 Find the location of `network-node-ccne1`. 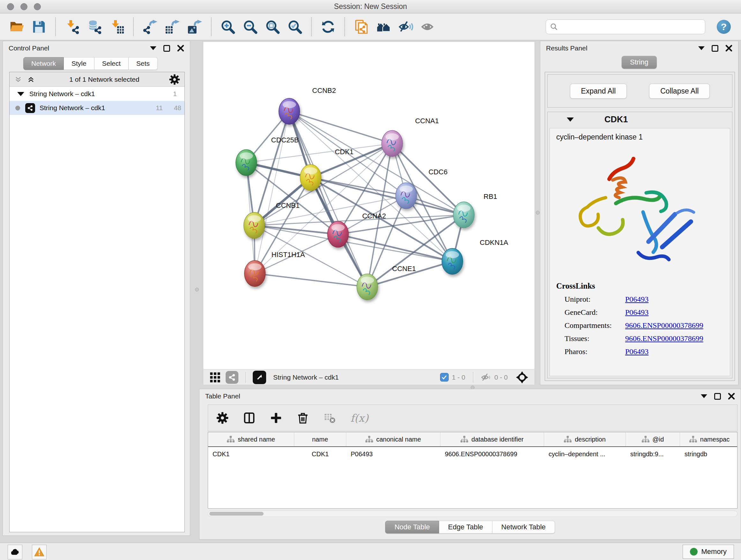

network-node-ccne1 is located at coordinates (367, 287).